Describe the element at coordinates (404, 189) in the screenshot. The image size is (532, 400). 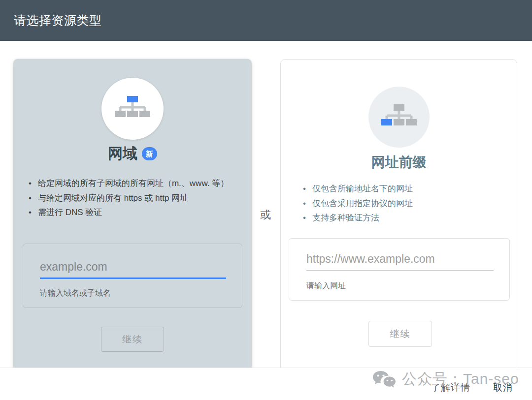
I see `url-prefix-feature-item: 仅包含所输地址名下的网址` at that location.